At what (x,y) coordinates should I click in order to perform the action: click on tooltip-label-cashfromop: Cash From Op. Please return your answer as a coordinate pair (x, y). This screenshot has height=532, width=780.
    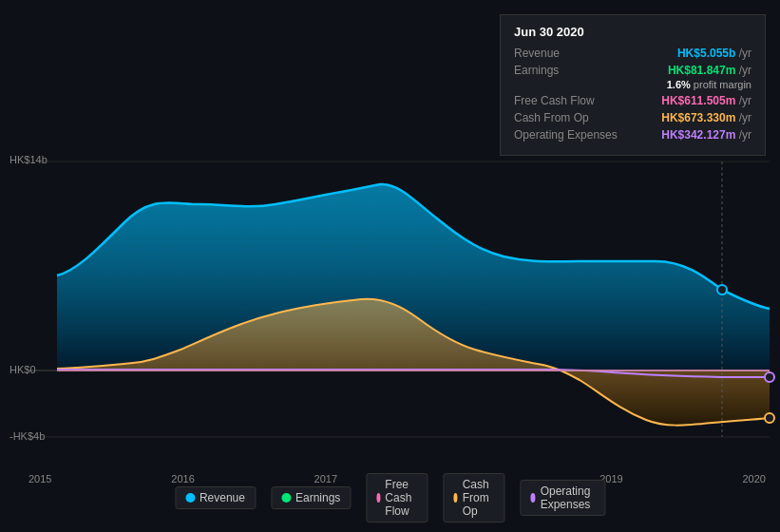
    Looking at the image, I should click on (566, 118).